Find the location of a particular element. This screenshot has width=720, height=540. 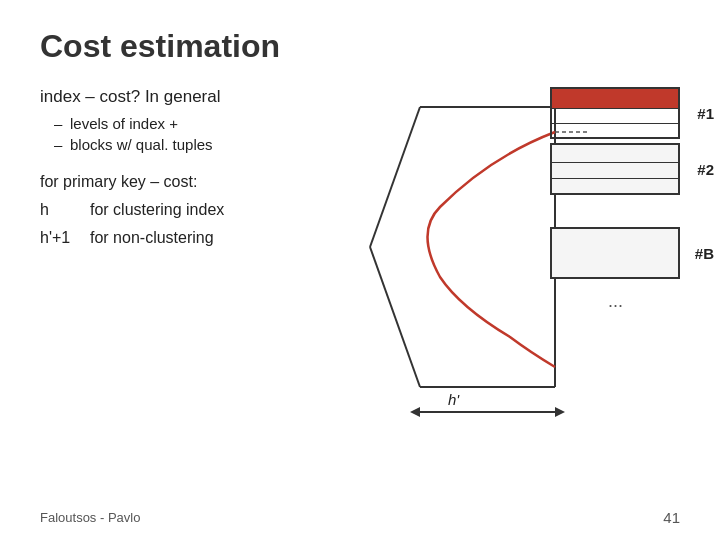

block-B-label: #B is located at coordinates (704, 254).